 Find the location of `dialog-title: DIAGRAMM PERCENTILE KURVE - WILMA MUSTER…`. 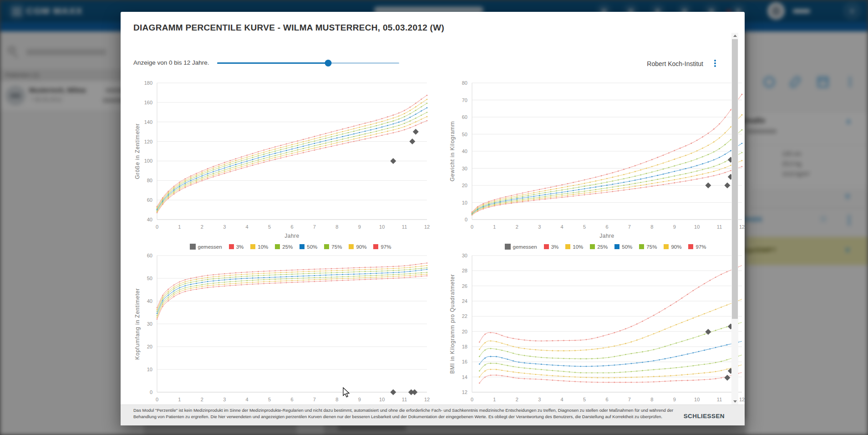

dialog-title: DIAGRAMM PERCENTILE KURVE - WILMA MUSTER… is located at coordinates (289, 28).